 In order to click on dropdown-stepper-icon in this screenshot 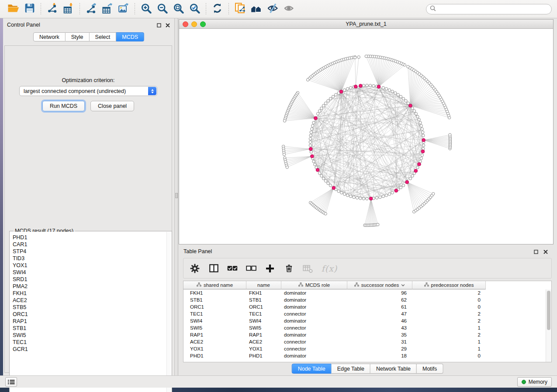, I will do `click(152, 91)`.